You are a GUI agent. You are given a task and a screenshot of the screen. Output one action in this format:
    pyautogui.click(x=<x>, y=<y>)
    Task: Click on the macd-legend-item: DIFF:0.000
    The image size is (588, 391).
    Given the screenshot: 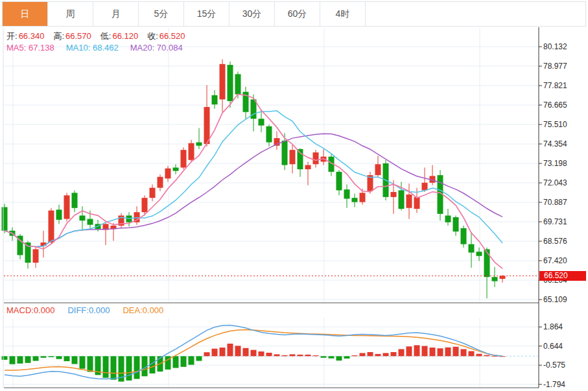 What is the action you would take?
    pyautogui.click(x=88, y=310)
    